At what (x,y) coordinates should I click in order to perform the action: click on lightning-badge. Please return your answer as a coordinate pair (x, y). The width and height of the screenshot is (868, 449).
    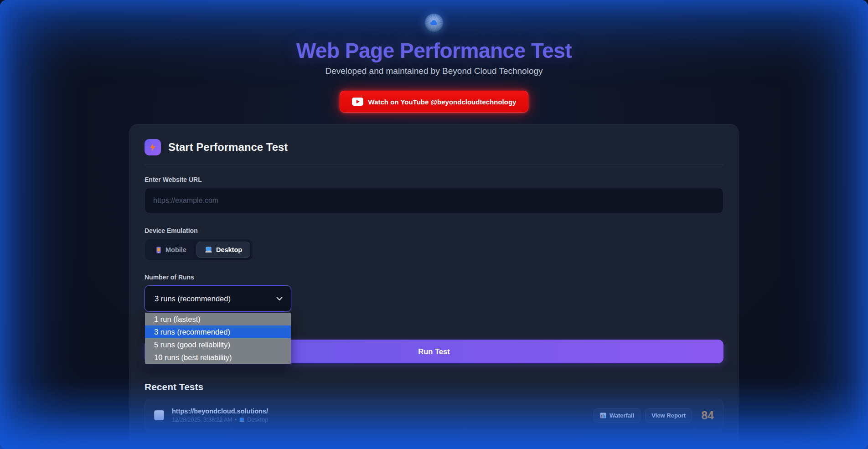
    Looking at the image, I should click on (153, 147).